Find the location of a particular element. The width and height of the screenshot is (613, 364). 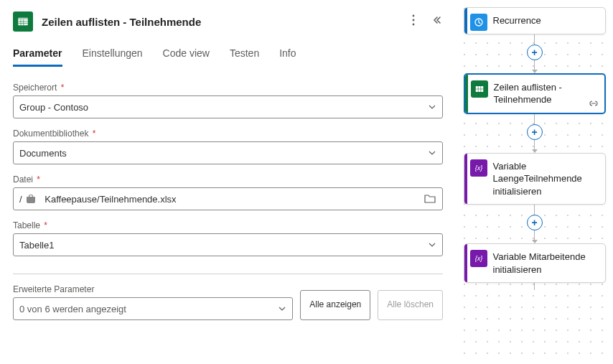

file-label: Datei * is located at coordinates (228, 179).